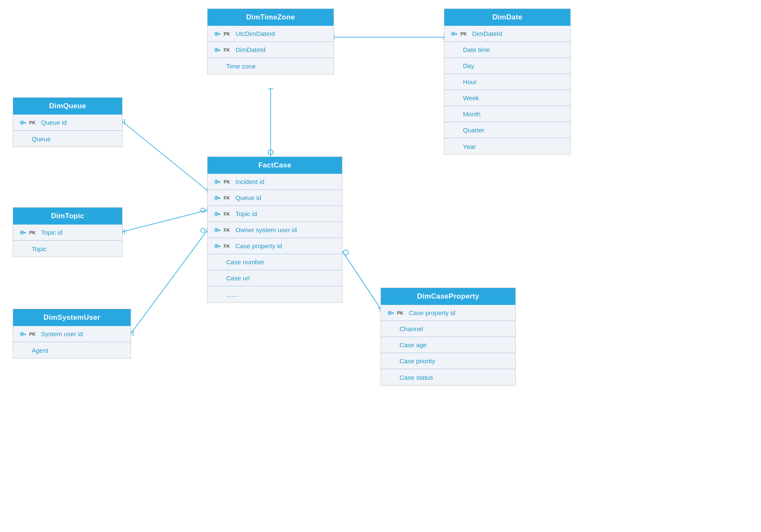 This screenshot has width=761, height=532. Describe the element at coordinates (39, 249) in the screenshot. I see `field-name: Topic` at that location.